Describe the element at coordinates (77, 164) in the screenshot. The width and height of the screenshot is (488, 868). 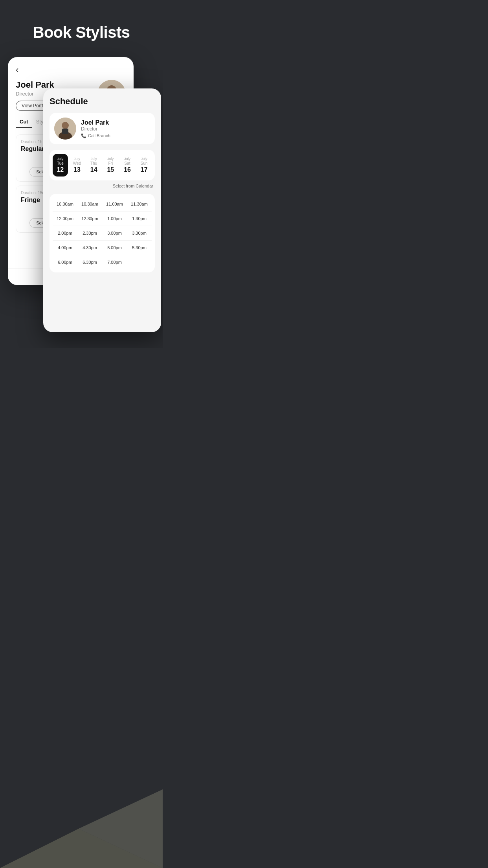
I see `date-day: Wed` at that location.